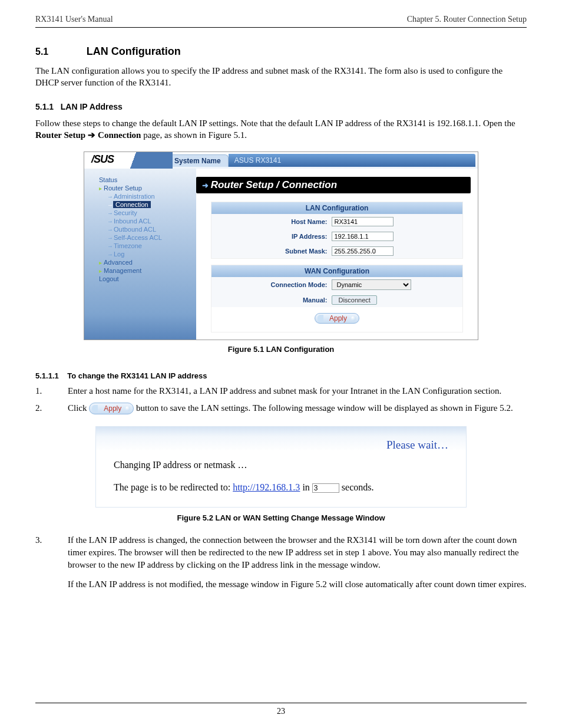  What do you see at coordinates (173, 487) in the screenshot?
I see `redirect-prefix: The page is to be redirected to:` at bounding box center [173, 487].